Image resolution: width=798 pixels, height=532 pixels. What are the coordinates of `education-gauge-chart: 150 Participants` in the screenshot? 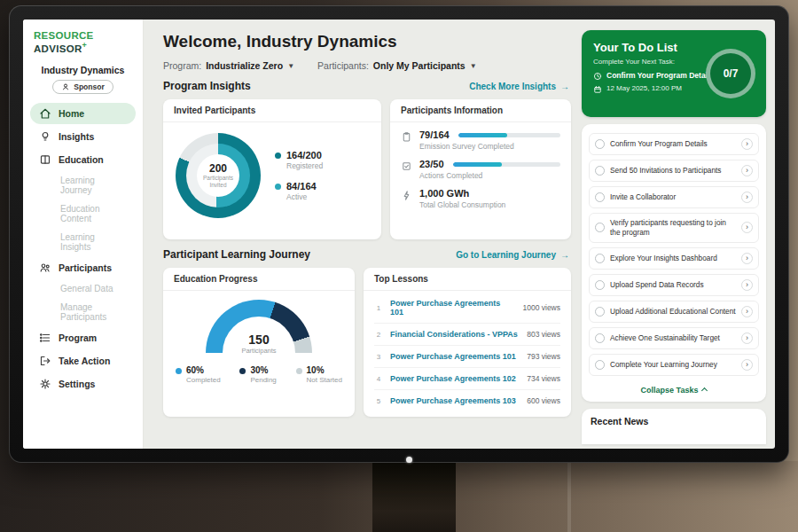 It's located at (259, 327).